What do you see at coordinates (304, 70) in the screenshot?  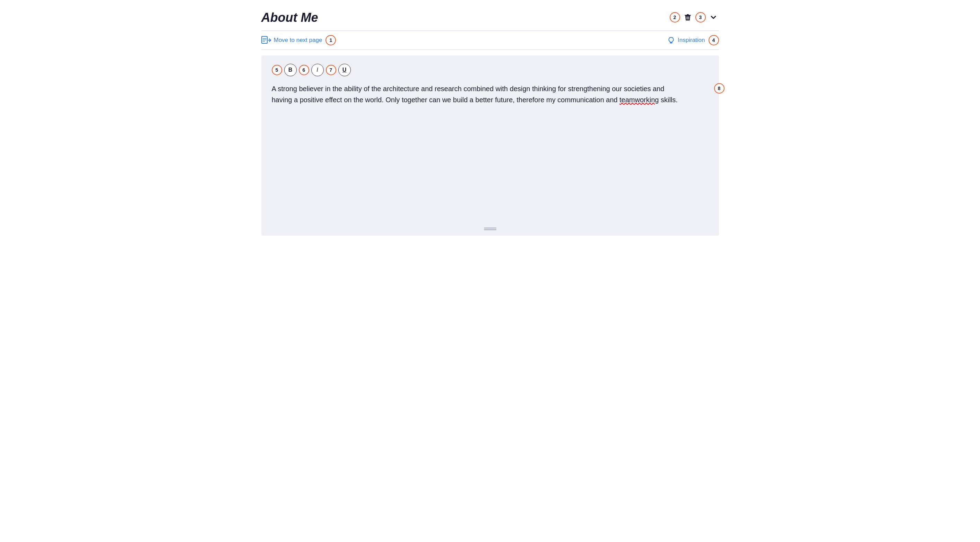 I see `badge-6: 6` at bounding box center [304, 70].